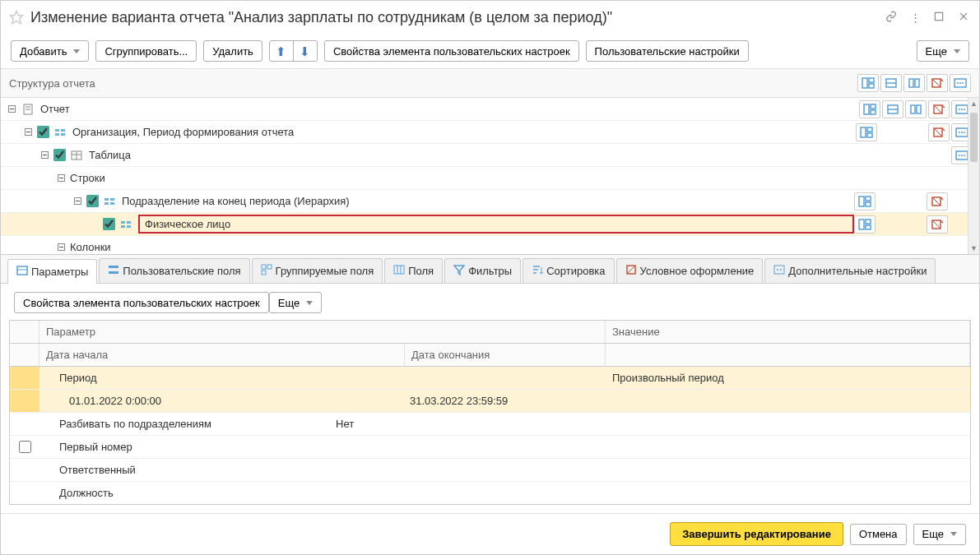 This screenshot has width=980, height=555. What do you see at coordinates (233, 51) in the screenshot?
I see `delete-button: Удалить` at bounding box center [233, 51].